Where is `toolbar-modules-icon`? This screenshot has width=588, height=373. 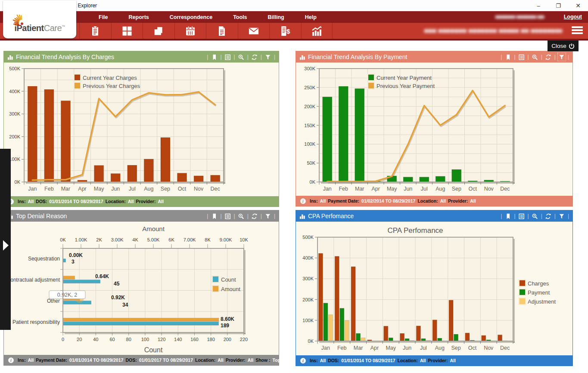 toolbar-modules-icon is located at coordinates (127, 31).